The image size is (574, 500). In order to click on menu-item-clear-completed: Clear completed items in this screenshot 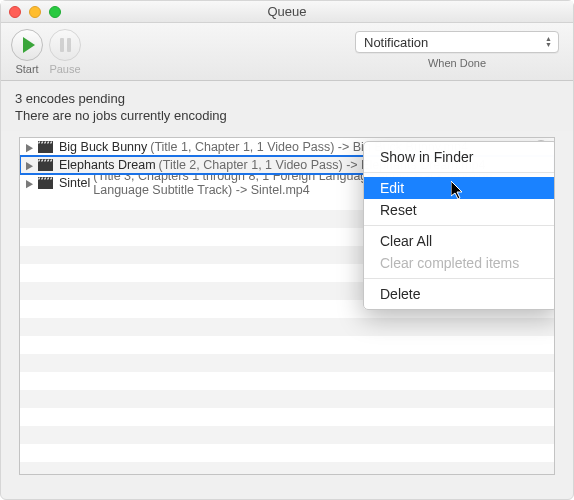, I will do `click(460, 263)`.